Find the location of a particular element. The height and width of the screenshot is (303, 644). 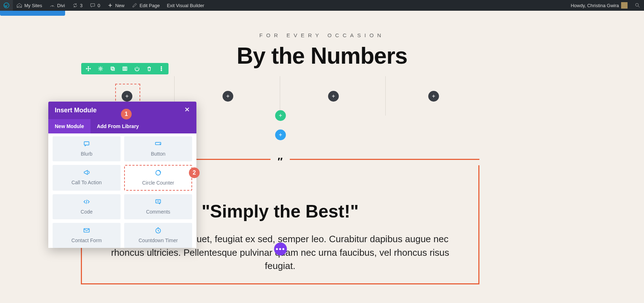

row-settings-button is located at coordinates (101, 69).